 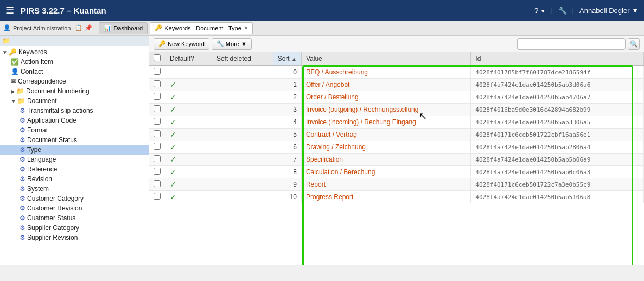 I want to click on row-value-cell: Contract / Vertrag, so click(x=386, y=135).